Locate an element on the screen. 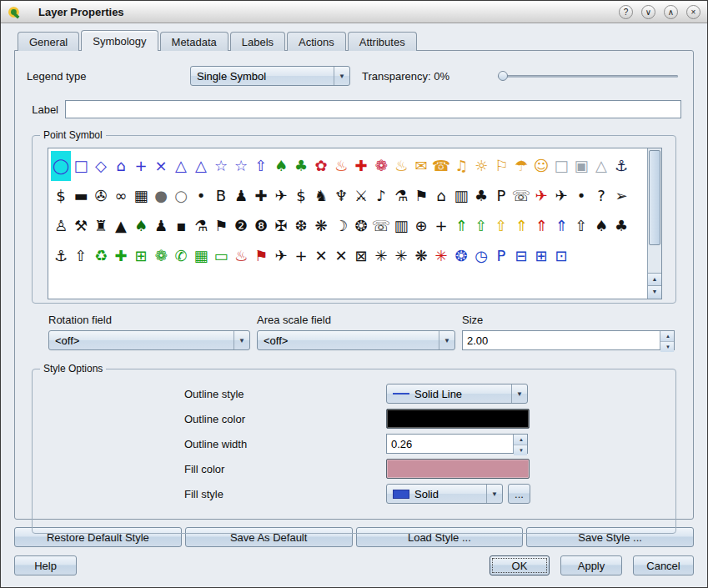  ok-button: OK is located at coordinates (520, 565).